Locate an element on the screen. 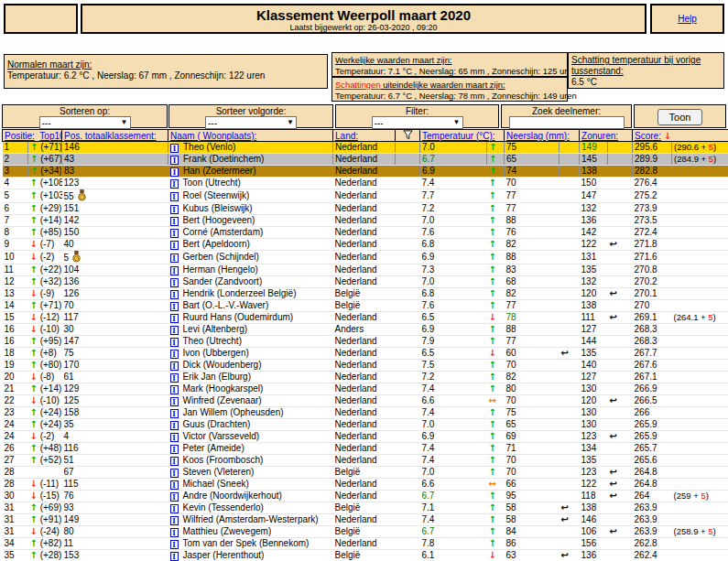 The height and width of the screenshot is (561, 728). sun-hours-cell: 136 is located at coordinates (593, 556).